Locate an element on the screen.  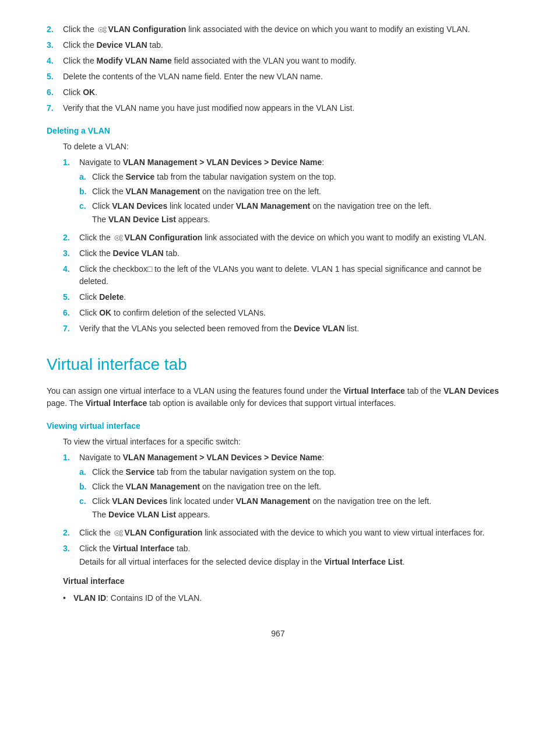
sub-item-b: b. Click the VLAN Management on the navi… is located at coordinates (255, 191).